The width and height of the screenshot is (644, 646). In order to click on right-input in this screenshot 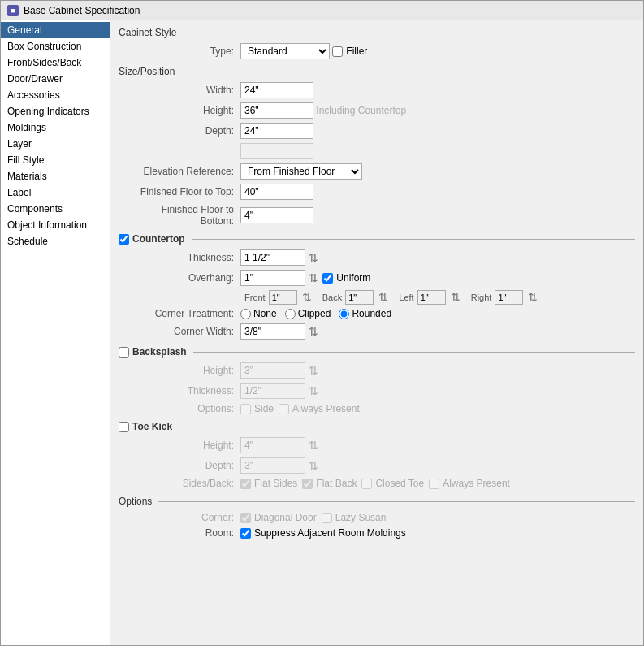, I will do `click(508, 297)`.